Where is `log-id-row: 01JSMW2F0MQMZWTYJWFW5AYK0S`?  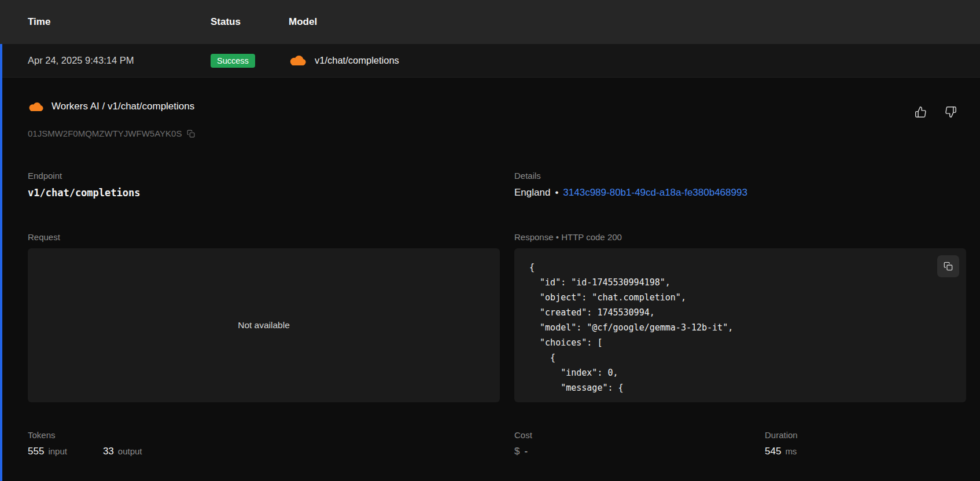 log-id-row: 01JSMW2F0MQMZWTYJWFW5AYK0S is located at coordinates (497, 133).